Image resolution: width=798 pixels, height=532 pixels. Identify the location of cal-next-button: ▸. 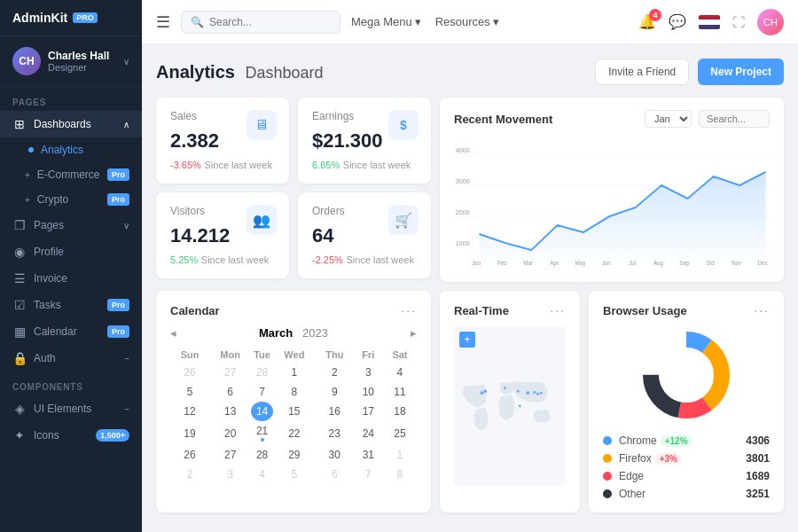
(413, 333).